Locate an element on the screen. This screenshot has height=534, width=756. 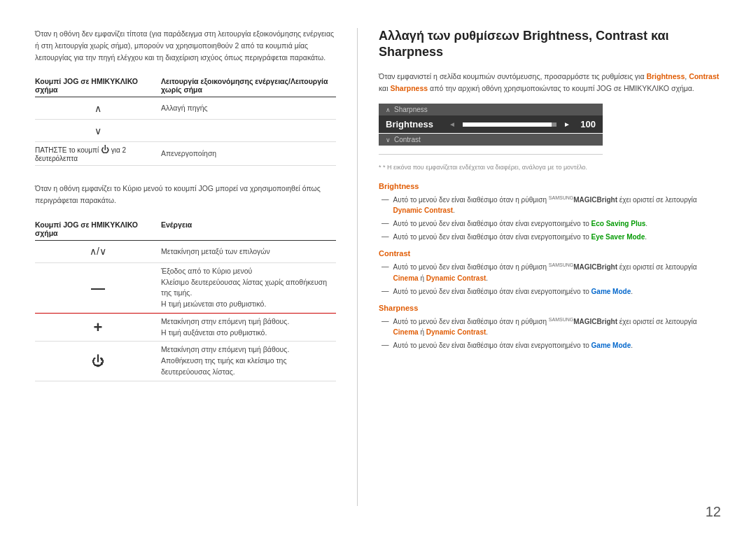
table-2-col1-header: Κουμπί JOG σε ΗΜΙΚΥΚΛΙΚΟ σχήμα is located at coordinates (98, 229).